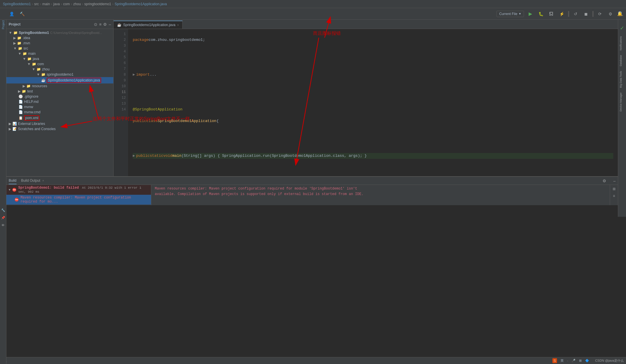 Image resolution: width=626 pixels, height=364 pixels. What do you see at coordinates (313, 14) in the screenshot?
I see `top-toolbar: 👤 🔨 Current File ▼ ▶ 🐛 ⛾ ⚡ ↺ ◼ ⟳ ⋮ 🔍 ⚙ 🔔` at bounding box center [313, 14].